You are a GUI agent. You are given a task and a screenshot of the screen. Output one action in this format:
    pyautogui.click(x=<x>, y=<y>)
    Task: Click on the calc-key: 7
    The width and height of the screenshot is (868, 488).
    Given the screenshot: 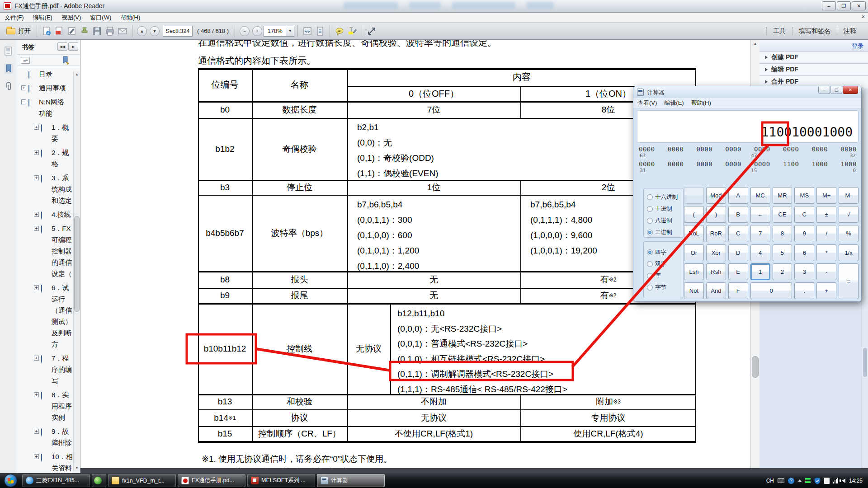 What is the action you would take?
    pyautogui.click(x=760, y=233)
    